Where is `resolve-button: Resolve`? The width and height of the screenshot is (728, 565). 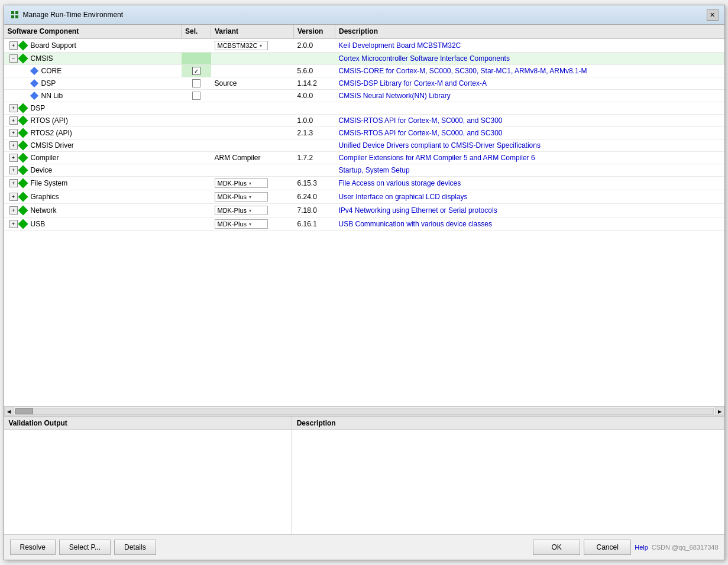 resolve-button: Resolve is located at coordinates (33, 547).